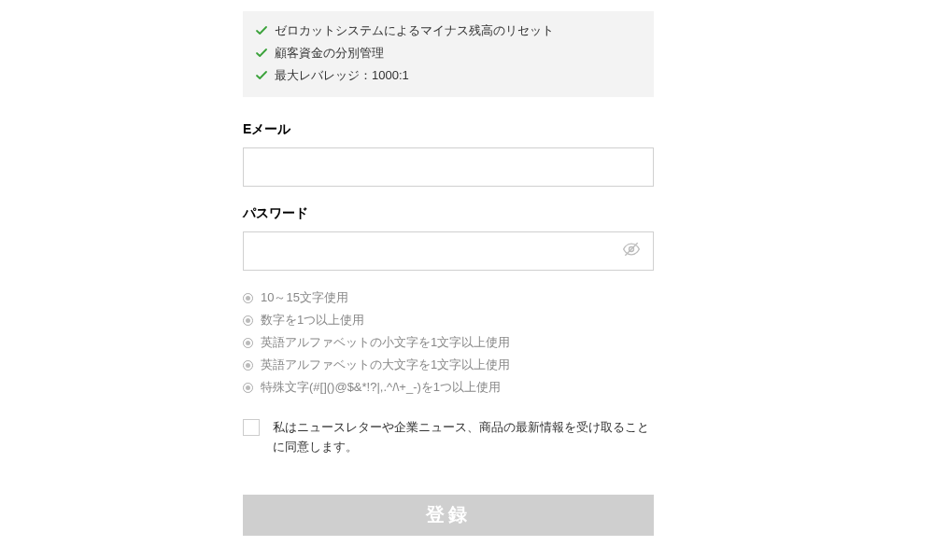  Describe the element at coordinates (448, 515) in the screenshot. I see `register-button: 登録` at that location.